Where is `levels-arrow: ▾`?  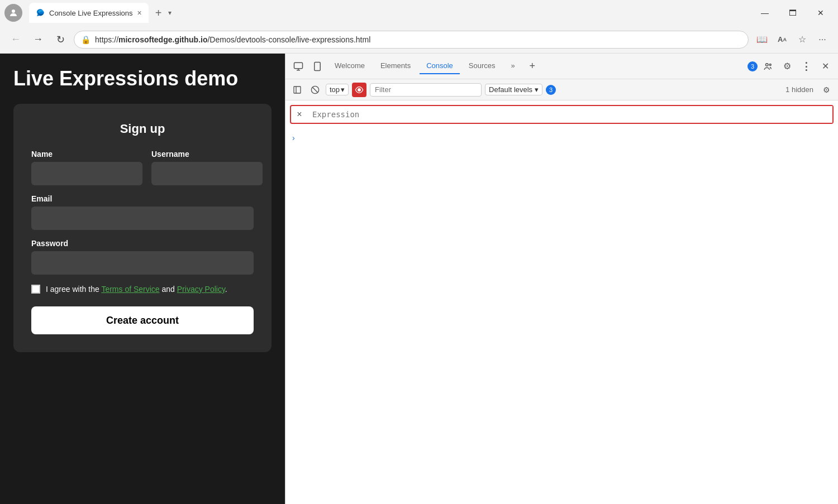
levels-arrow: ▾ is located at coordinates (536, 89).